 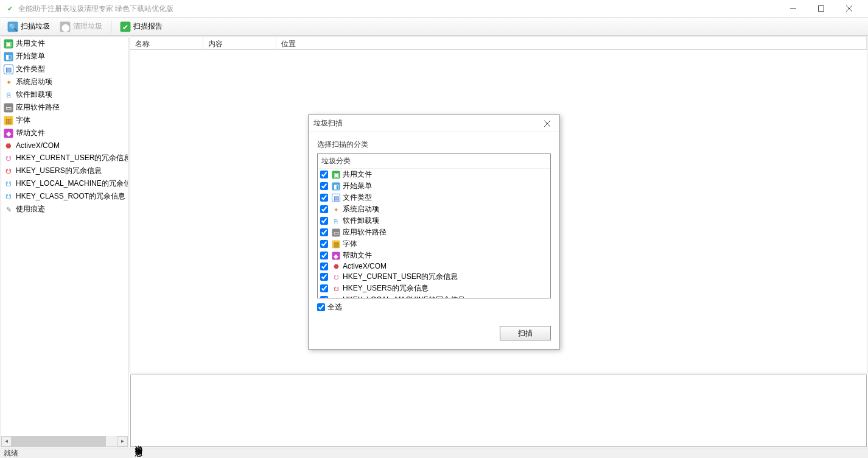 What do you see at coordinates (34, 95) in the screenshot?
I see `sidebar-item-label: 软件卸载项` at bounding box center [34, 95].